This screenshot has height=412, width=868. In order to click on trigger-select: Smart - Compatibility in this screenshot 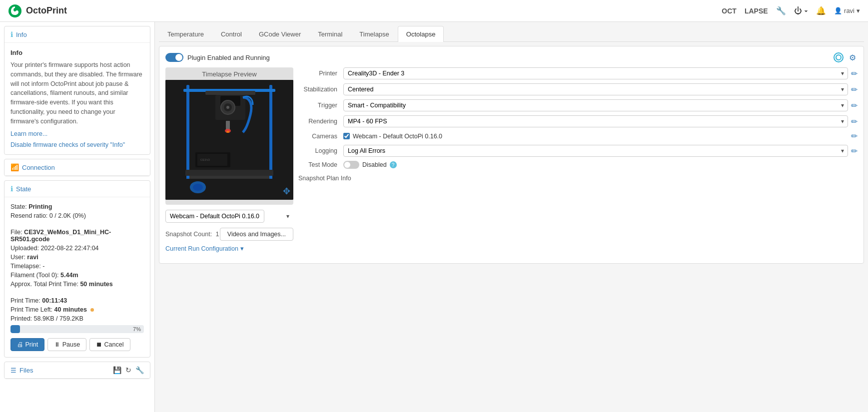, I will do `click(596, 105)`.